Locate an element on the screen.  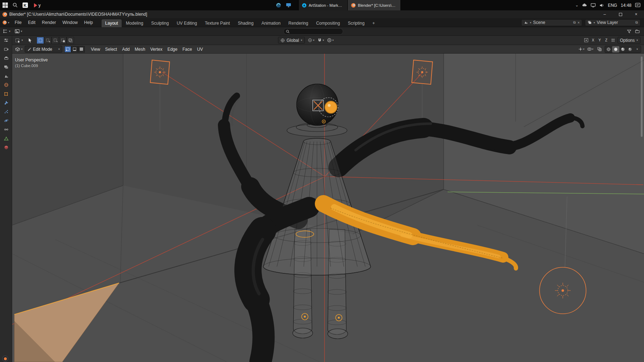
tab-constraint-properties is located at coordinates (6, 129).